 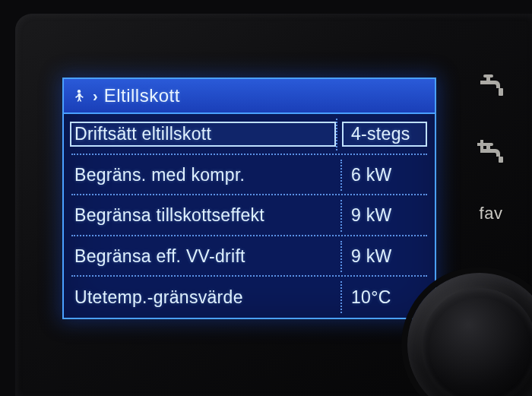 What do you see at coordinates (249, 257) in the screenshot?
I see `setting-row: Begränsa eff. VV-drift 9 kW` at bounding box center [249, 257].